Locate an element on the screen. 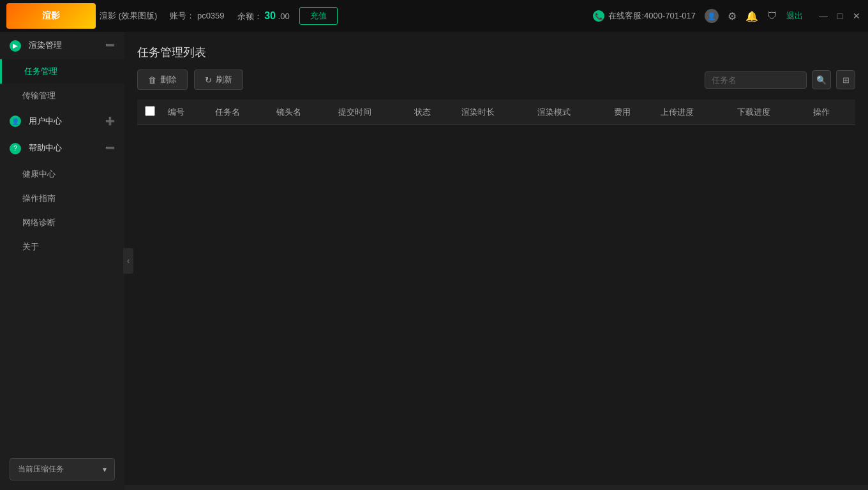 The image size is (868, 490). user-center-icon: 👤 is located at coordinates (15, 121).